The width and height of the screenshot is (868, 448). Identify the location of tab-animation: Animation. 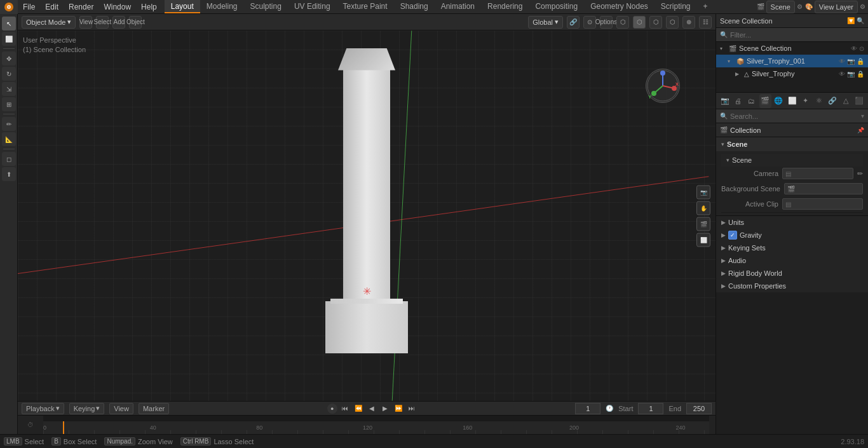
(458, 6).